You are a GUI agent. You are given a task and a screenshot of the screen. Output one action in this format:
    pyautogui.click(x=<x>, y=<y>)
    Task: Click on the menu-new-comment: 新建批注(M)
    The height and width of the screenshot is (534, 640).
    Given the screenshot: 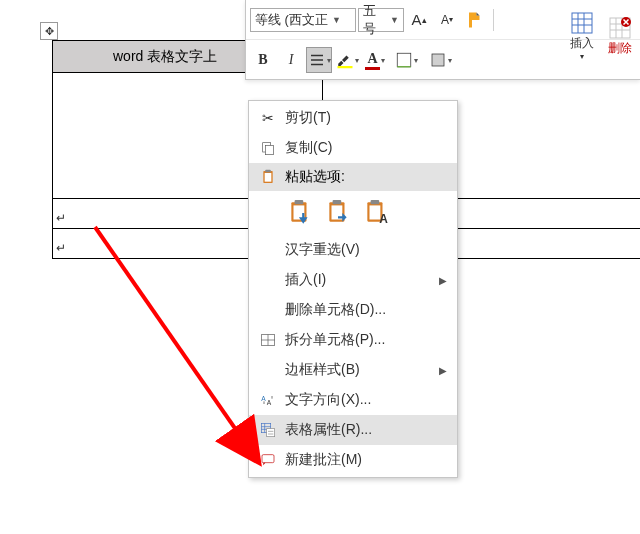 What is the action you would take?
    pyautogui.click(x=353, y=460)
    